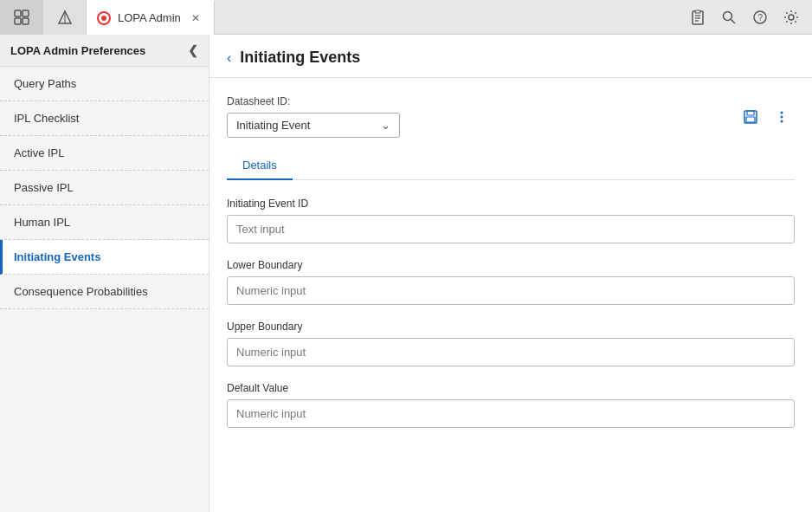 The image size is (812, 512). What do you see at coordinates (193, 50) in the screenshot?
I see `sidebar-collapse-button: ❮` at bounding box center [193, 50].